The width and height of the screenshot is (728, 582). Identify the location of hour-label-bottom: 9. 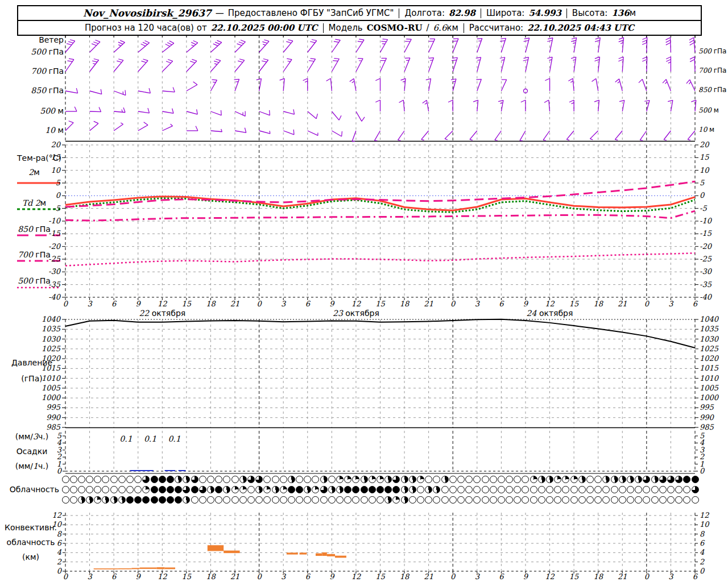
(526, 576).